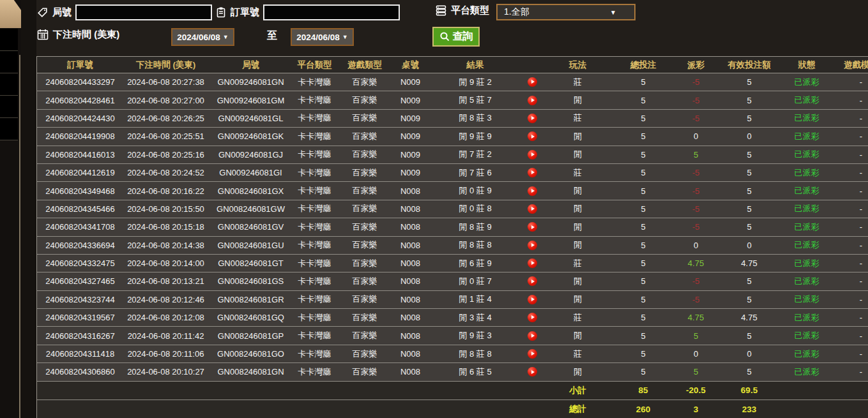 Image resolution: width=868 pixels, height=418 pixels. I want to click on calendar-icon, so click(43, 34).